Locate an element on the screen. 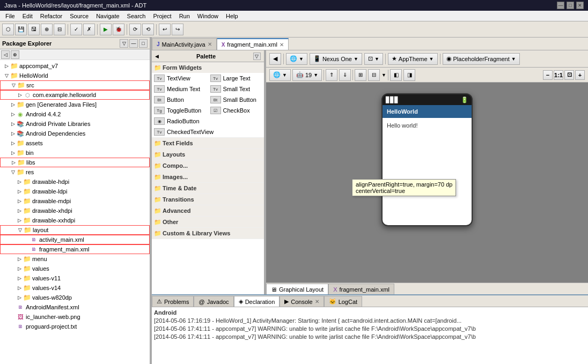 This screenshot has width=588, height=364. panel-maximize-button: □ is located at coordinates (143, 43).